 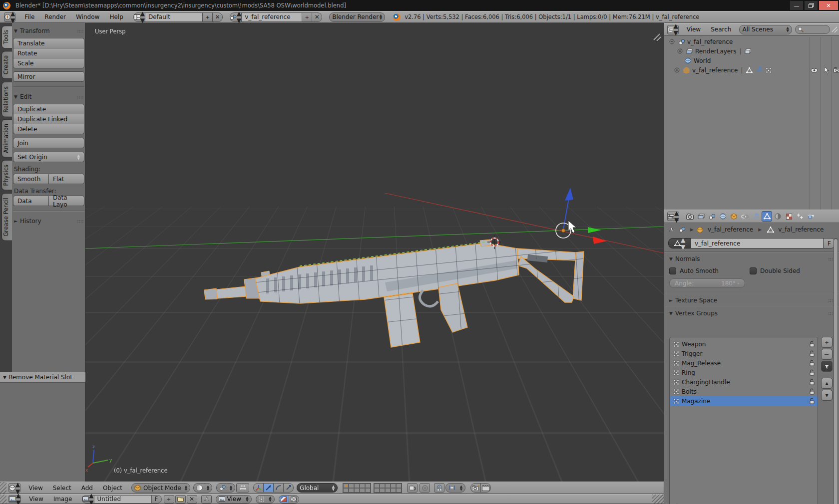 What do you see at coordinates (594, 230) in the screenshot?
I see `manipulator-y-arrowhead` at bounding box center [594, 230].